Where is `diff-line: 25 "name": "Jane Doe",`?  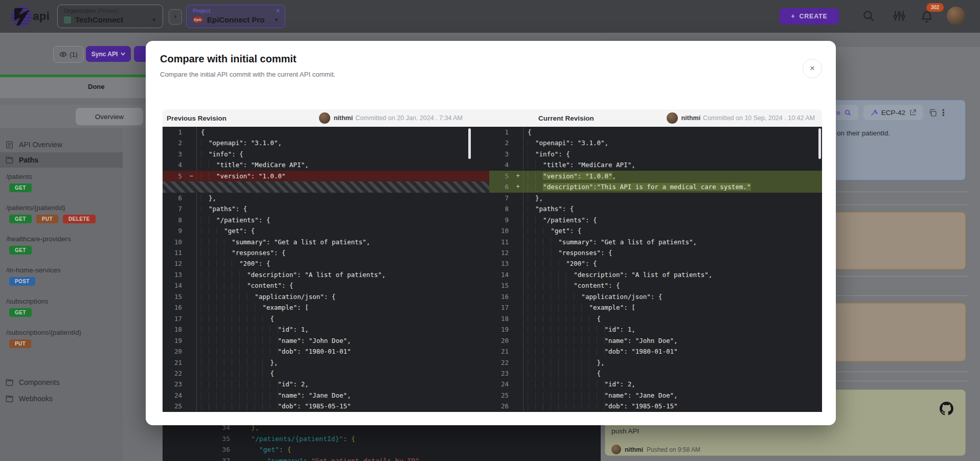 diff-line: 25 "name": "Jane Doe", is located at coordinates (655, 396).